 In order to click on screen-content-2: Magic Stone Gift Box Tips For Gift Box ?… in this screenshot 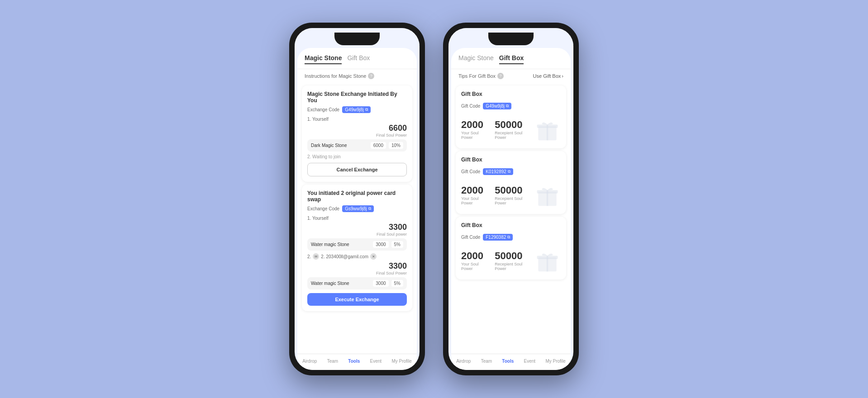, I will do `click(511, 201)`.